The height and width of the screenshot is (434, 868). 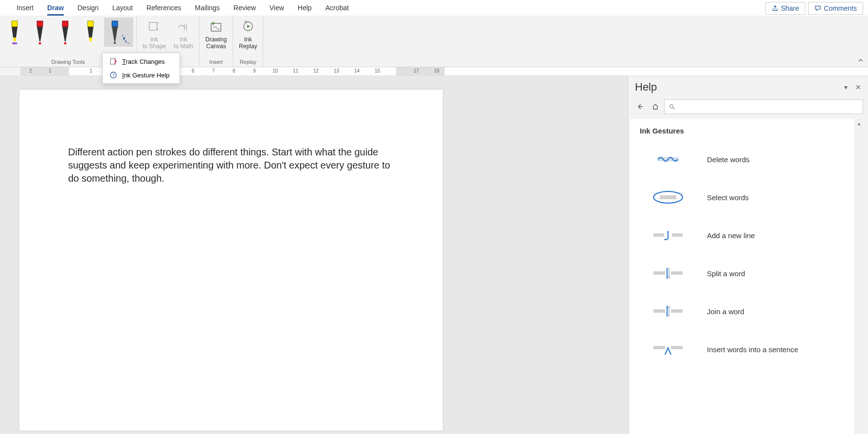 What do you see at coordinates (25, 8) in the screenshot?
I see `ribbon-tab-insert: Insert` at bounding box center [25, 8].